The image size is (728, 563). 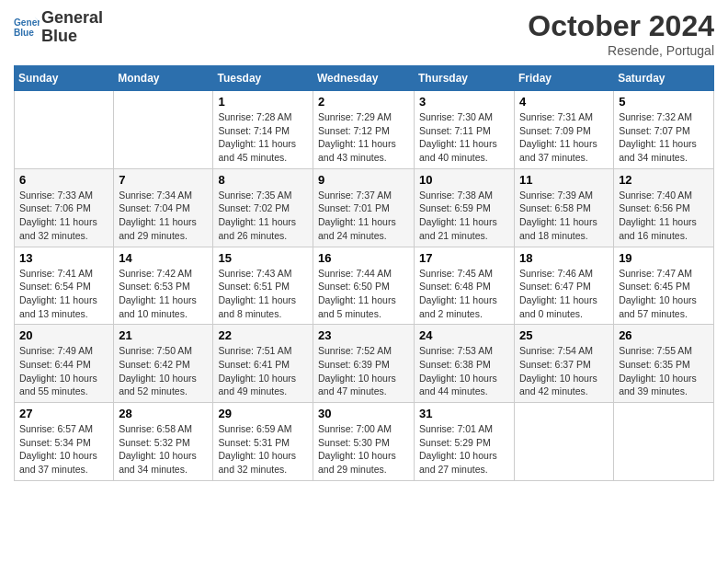 What do you see at coordinates (465, 285) in the screenshot?
I see `calendar-day-cell: 17Sunrise: 7:45 AMSunset: 6:48 PMDayligh…` at bounding box center [465, 285].